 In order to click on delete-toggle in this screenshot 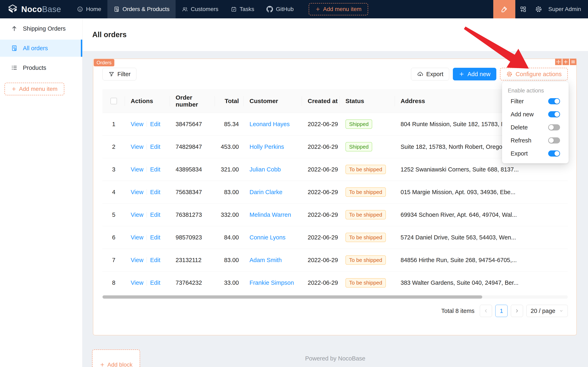, I will do `click(554, 127)`.